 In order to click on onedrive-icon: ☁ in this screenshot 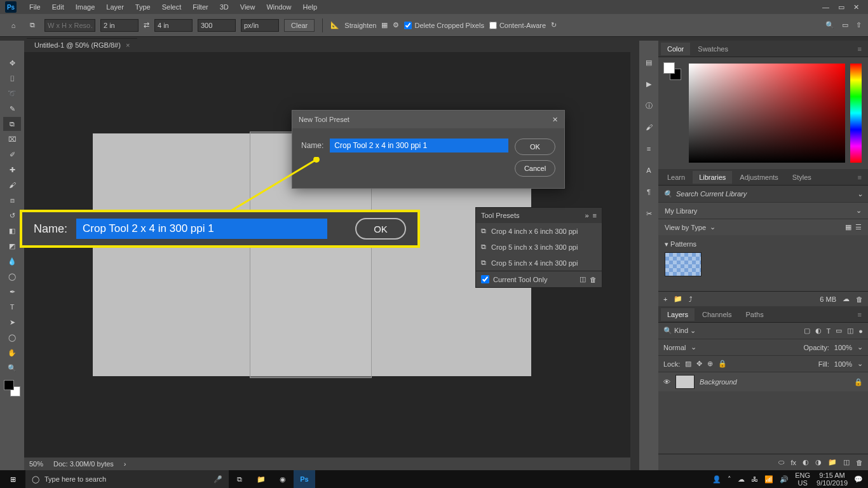, I will do `click(741, 479)`.